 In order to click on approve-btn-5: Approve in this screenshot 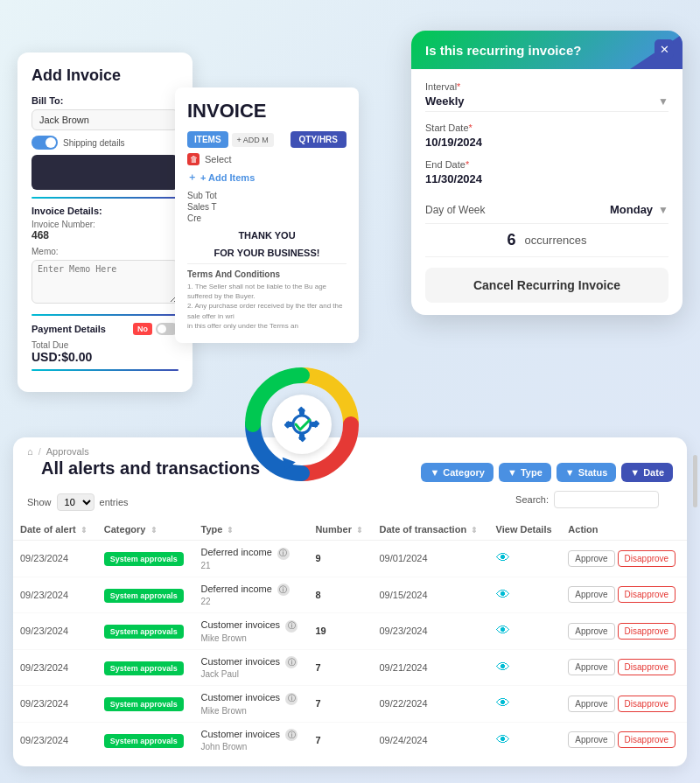, I will do `click(592, 740)`.